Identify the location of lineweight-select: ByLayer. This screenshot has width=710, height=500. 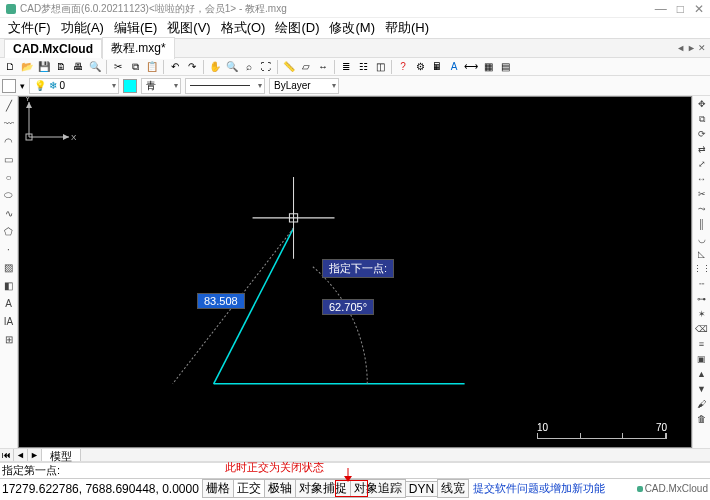
(304, 86).